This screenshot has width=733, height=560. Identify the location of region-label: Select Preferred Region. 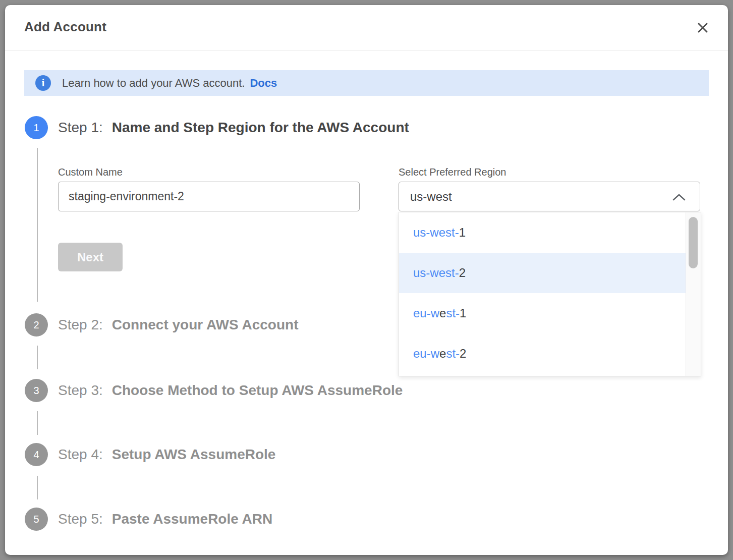
(452, 173).